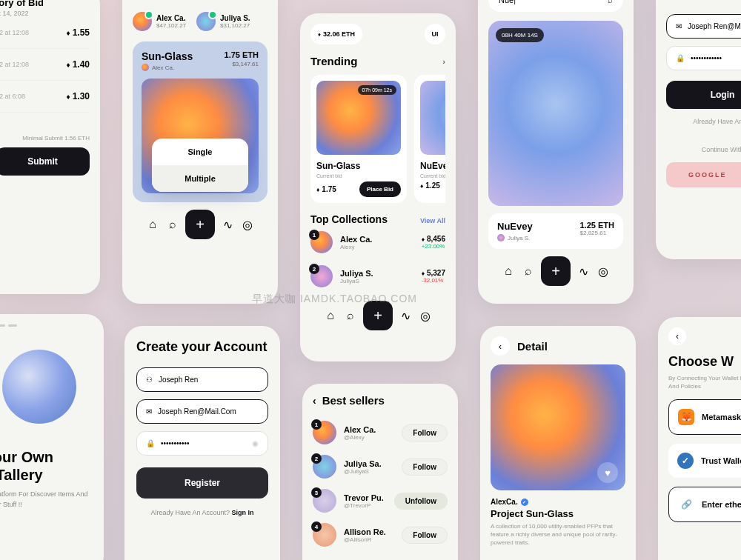 This screenshot has height=560, width=741. Describe the element at coordinates (435, 34) in the screenshot. I see `ui-badge: UI` at that location.